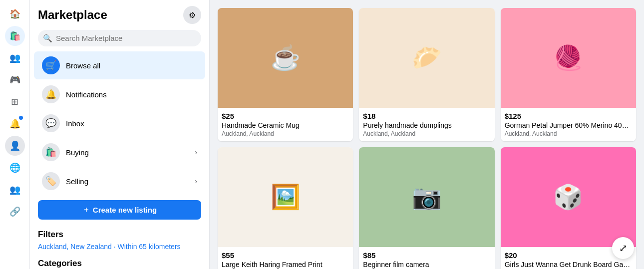 Image resolution: width=644 pixels, height=269 pixels. Describe the element at coordinates (286, 116) in the screenshot. I see `item-price-p1: $25` at that location.